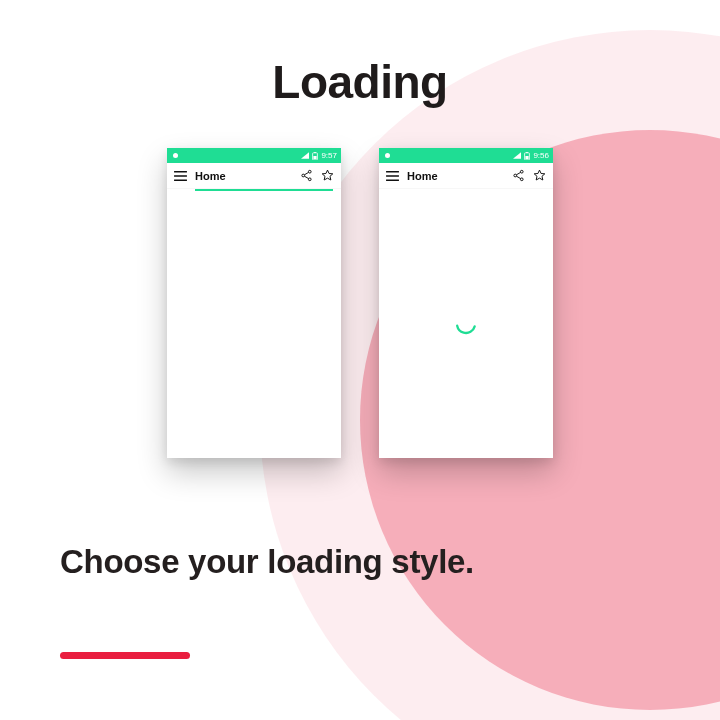 The image size is (720, 720). Describe the element at coordinates (541, 156) in the screenshot. I see `status-time: 9:56` at that location.